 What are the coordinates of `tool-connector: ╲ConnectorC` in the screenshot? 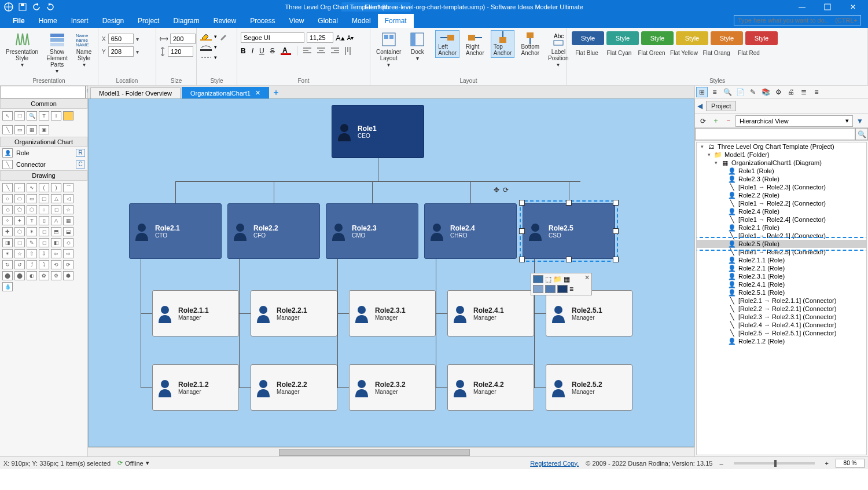 It's located at (44, 164).